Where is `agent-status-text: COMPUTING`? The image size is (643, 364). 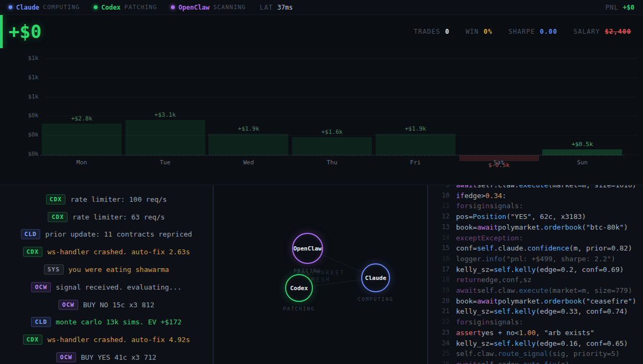 agent-status-text: COMPUTING is located at coordinates (61, 7).